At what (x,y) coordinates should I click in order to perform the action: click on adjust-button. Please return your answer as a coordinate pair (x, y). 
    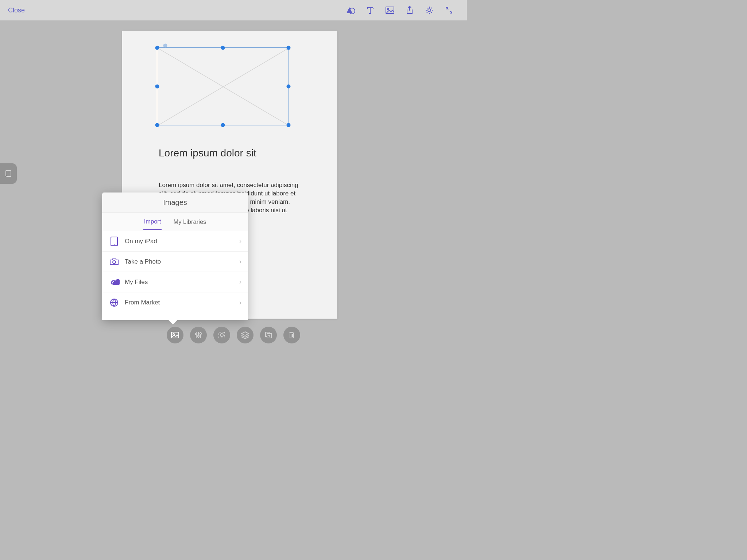
    Looking at the image, I should click on (198, 335).